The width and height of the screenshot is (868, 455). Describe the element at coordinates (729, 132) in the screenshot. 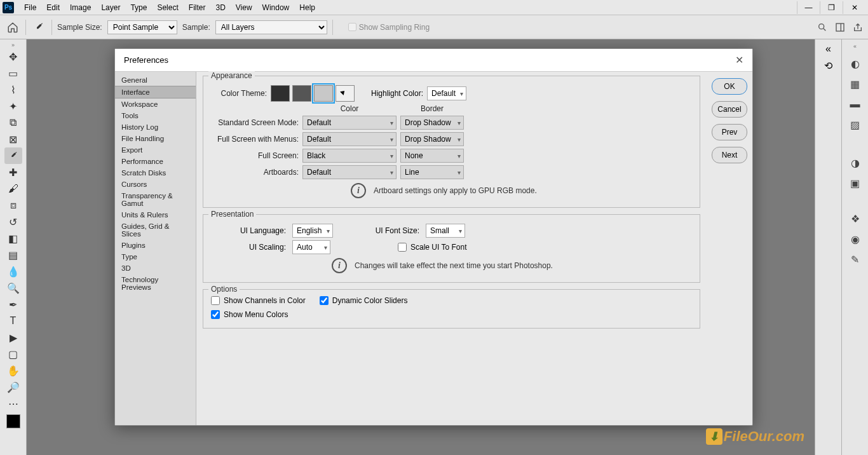

I see `prev-button: Prev` at that location.